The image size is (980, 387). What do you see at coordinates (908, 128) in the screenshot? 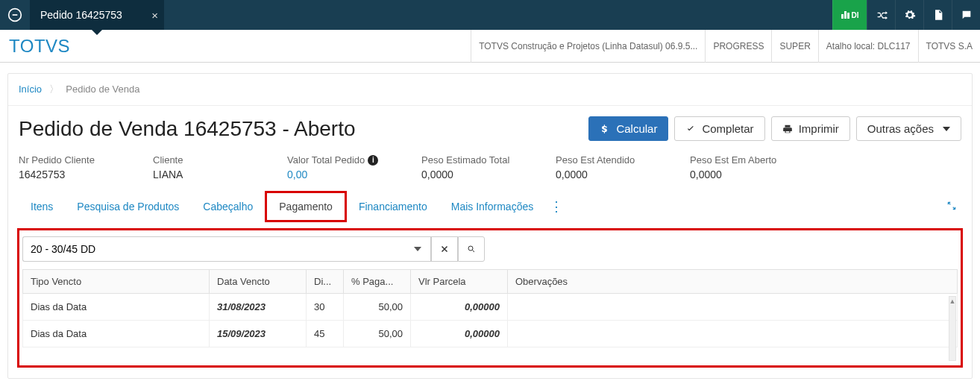
I see `outras-acoes-button: Outras ações` at bounding box center [908, 128].